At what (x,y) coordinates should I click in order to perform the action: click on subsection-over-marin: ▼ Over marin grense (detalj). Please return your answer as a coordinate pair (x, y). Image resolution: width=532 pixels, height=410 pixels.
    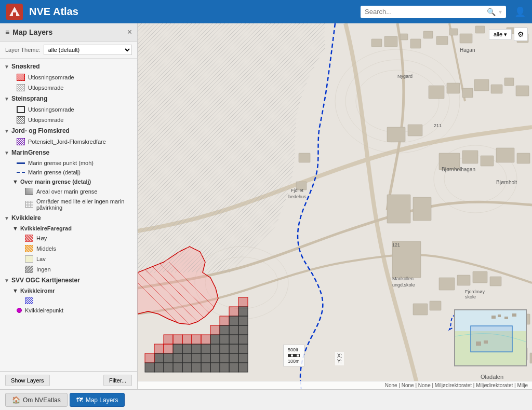
    Looking at the image, I should click on (73, 182).